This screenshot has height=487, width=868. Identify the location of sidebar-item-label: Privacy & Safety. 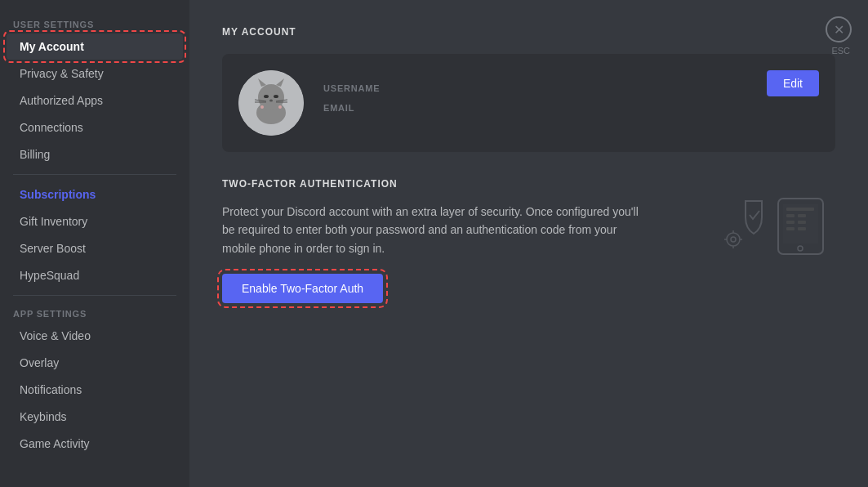
(62, 74).